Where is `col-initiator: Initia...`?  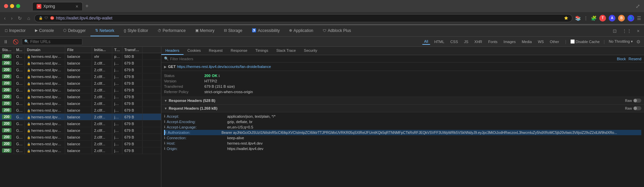 col-initiator: Initia... is located at coordinates (102, 50).